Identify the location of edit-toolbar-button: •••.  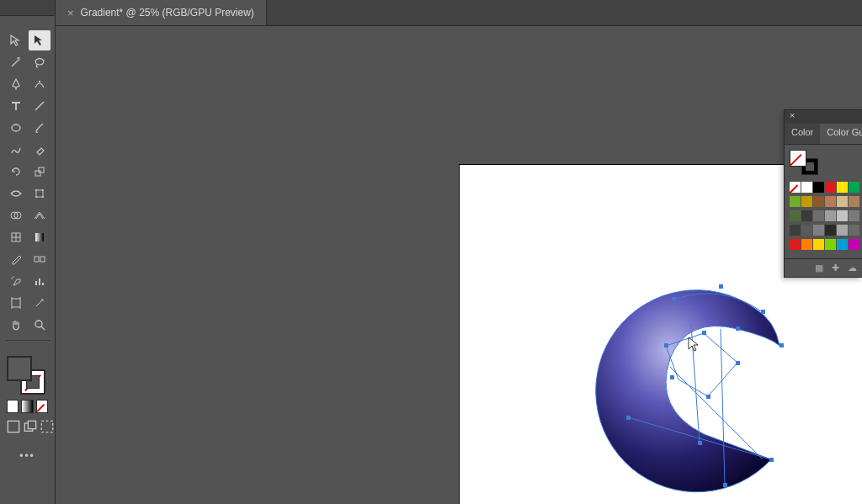
(28, 456).